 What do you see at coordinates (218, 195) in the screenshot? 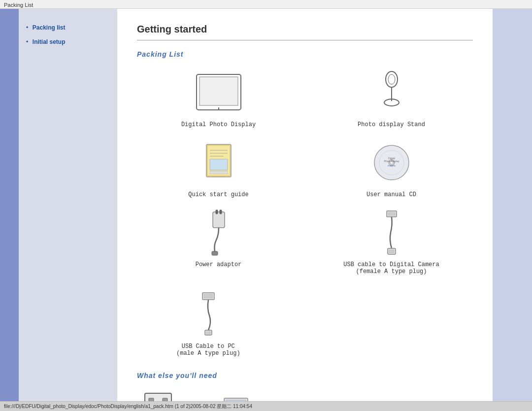
I see `quick-start-guide-label: Quick start guide` at bounding box center [218, 195].